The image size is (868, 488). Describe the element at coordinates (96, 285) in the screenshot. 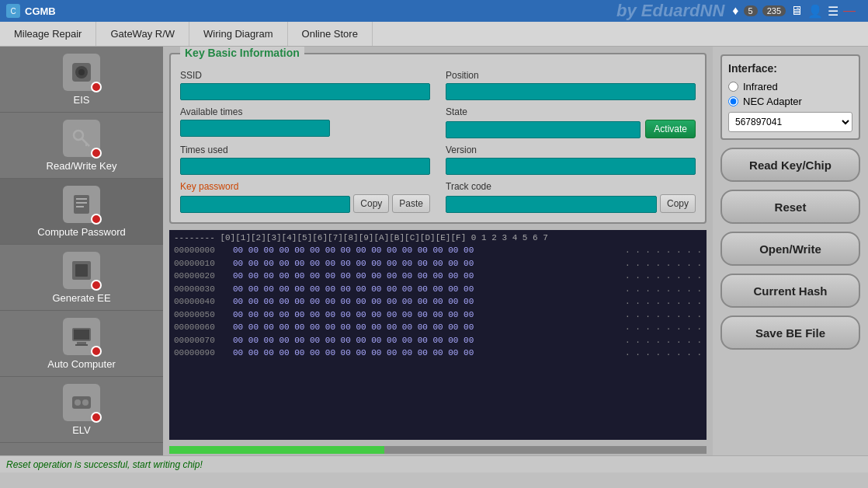

I see `ee-badge` at that location.